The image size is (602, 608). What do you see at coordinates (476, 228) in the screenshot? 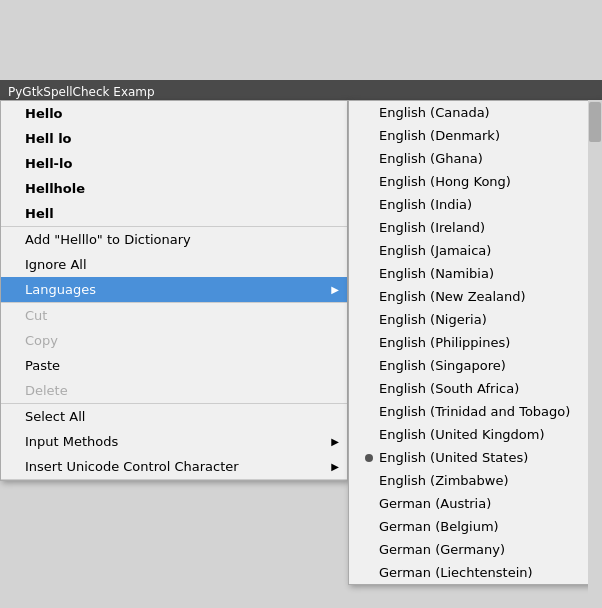
I see `language-item: English (Ireland)` at bounding box center [476, 228].